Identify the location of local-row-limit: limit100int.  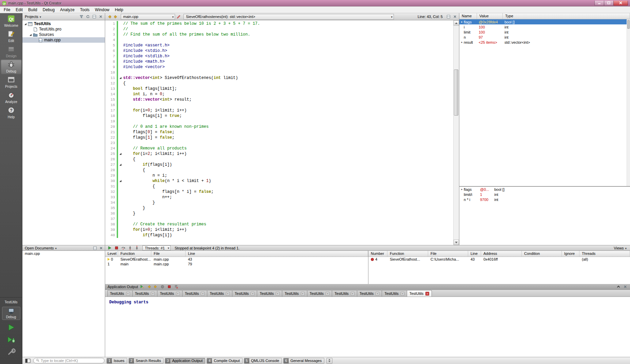
(545, 32).